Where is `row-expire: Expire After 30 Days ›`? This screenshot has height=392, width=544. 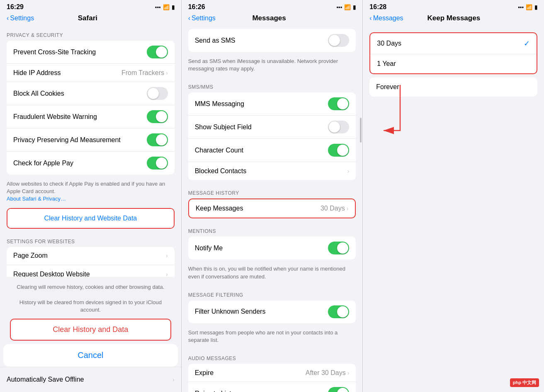 row-expire: Expire After 30 Days › is located at coordinates (272, 373).